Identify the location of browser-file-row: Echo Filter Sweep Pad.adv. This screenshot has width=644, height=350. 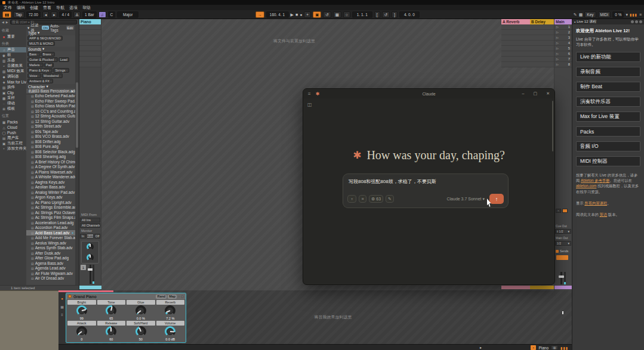
(51, 101).